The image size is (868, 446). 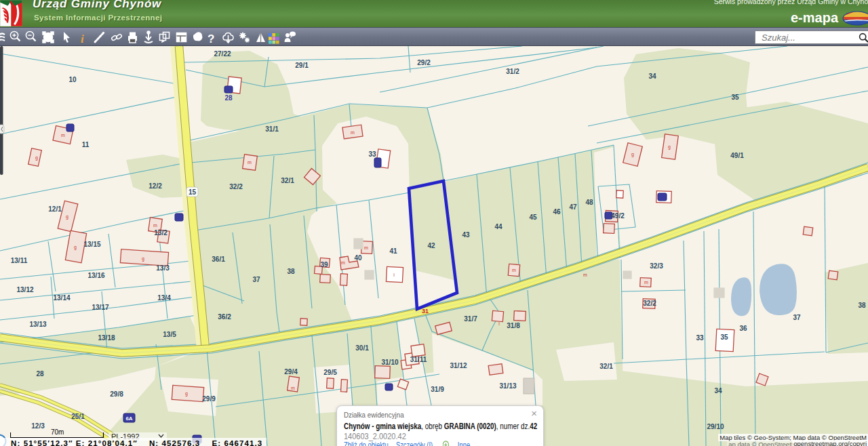 I want to click on svg-text: 29/4, so click(x=291, y=371).